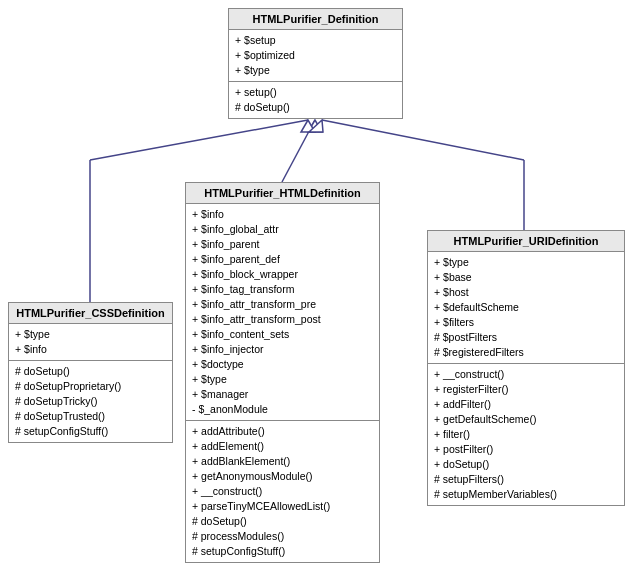 The width and height of the screenshot is (631, 565). What do you see at coordinates (90, 342) in the screenshot?
I see `htmlpurifier-cssdefinition-section1: + $type + $info` at bounding box center [90, 342].